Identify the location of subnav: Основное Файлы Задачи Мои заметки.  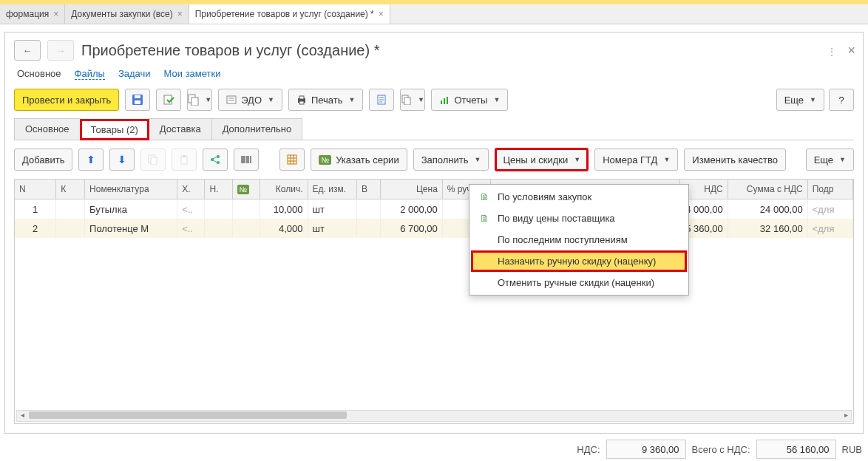
(434, 75).